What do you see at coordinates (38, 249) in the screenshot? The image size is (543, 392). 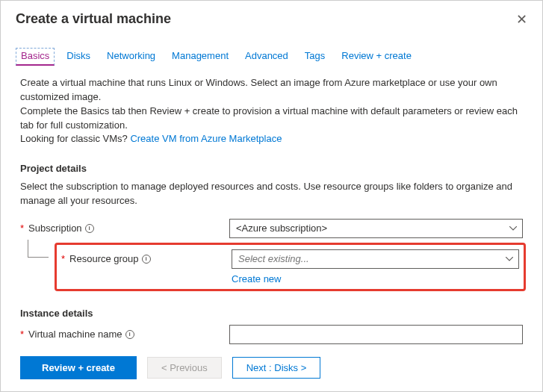 I see `tree-connector` at bounding box center [38, 249].